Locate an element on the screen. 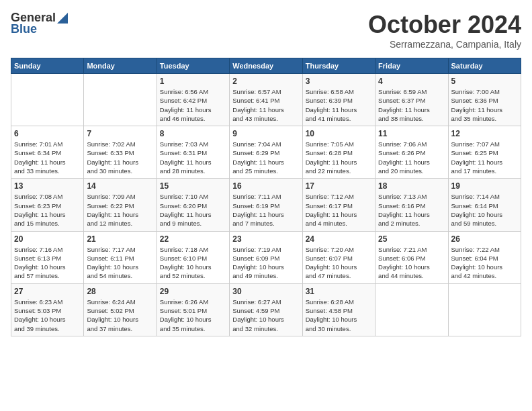 The width and height of the screenshot is (532, 411). day-number: 5 is located at coordinates (485, 81).